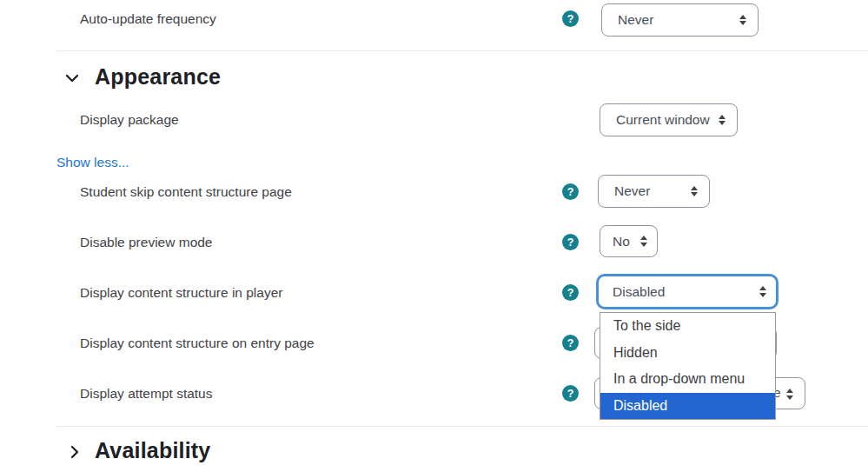  I want to click on structure-player-label: Display content structure in player, so click(181, 293).